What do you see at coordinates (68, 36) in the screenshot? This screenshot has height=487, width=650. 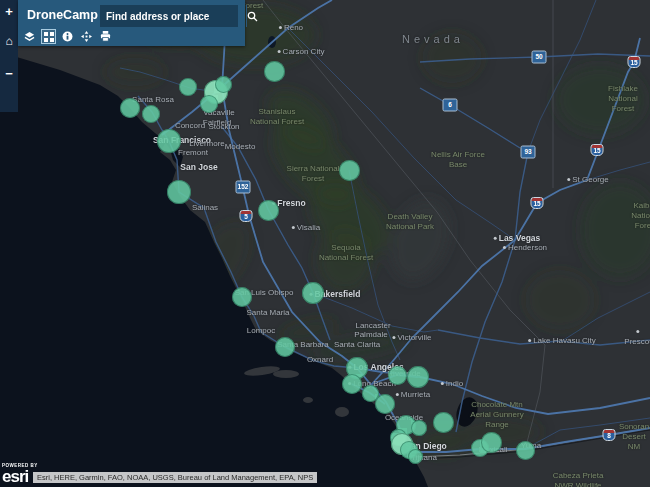 I see `info-icon` at bounding box center [68, 36].